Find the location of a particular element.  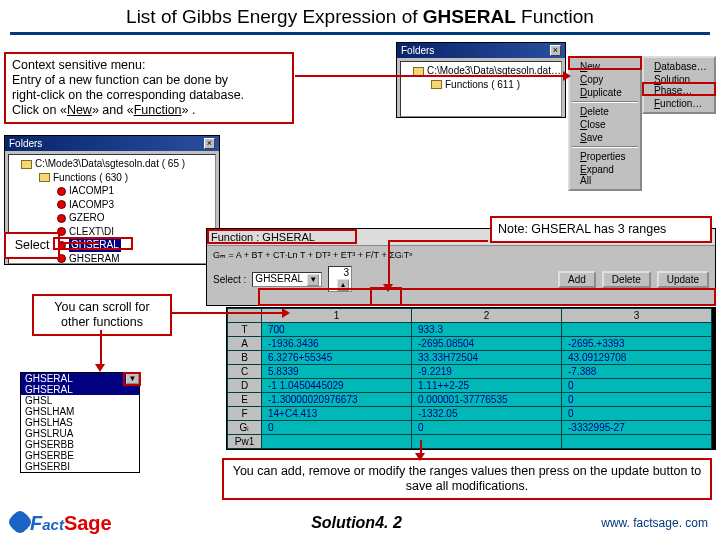

tree-item: Functions ( 630 ) is located at coordinates (112, 178).